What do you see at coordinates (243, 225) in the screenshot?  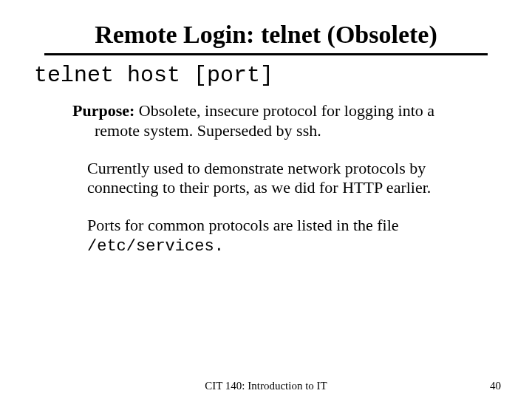 I see `ports-text: Ports for common protocols are listed in…` at bounding box center [243, 225].